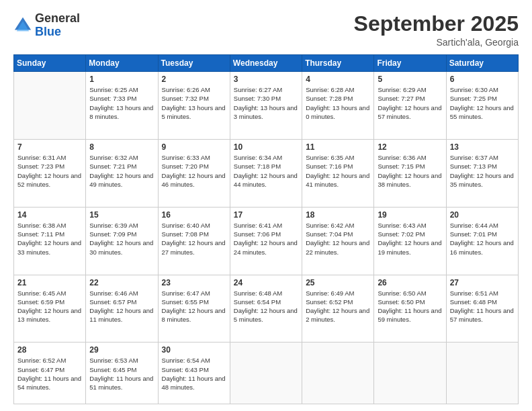 The width and height of the screenshot is (532, 411). Describe the element at coordinates (50, 283) in the screenshot. I see `day-number: 21` at that location.